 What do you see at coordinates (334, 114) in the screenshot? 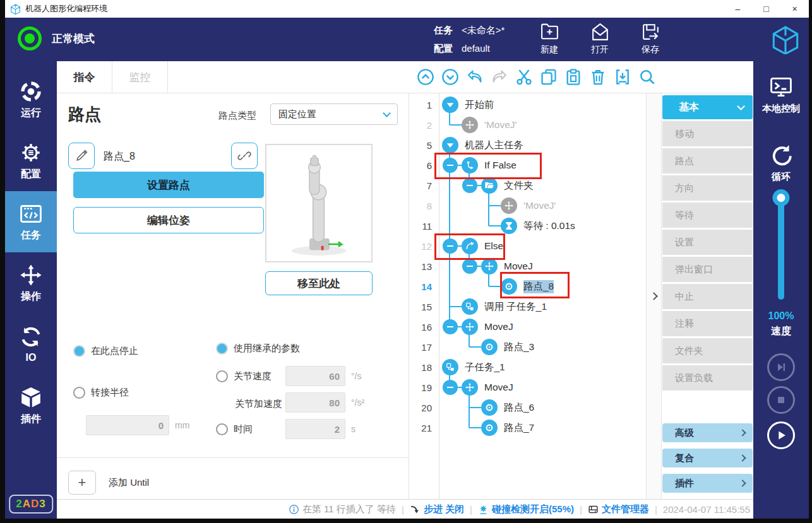
I see `waypoint-type-select: 固定位置` at bounding box center [334, 114].